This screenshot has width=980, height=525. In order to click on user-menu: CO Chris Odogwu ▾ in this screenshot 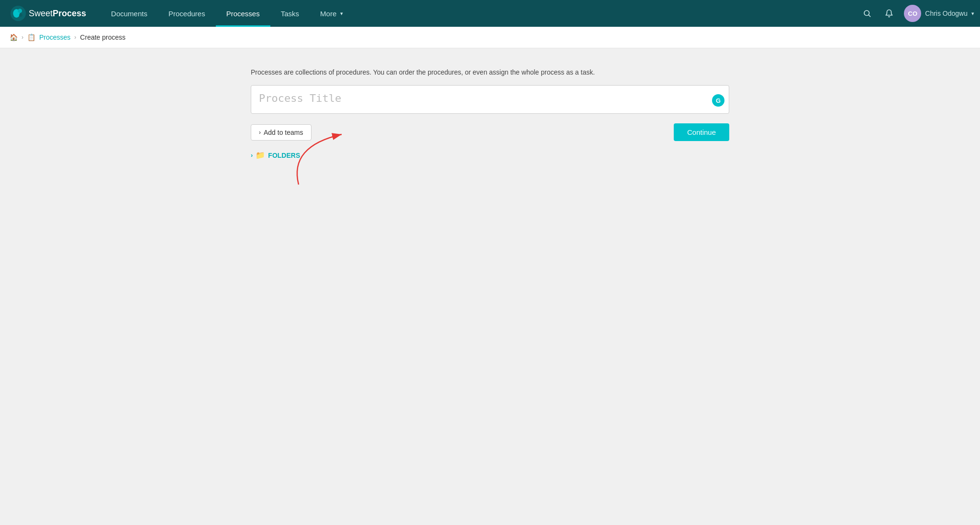, I will do `click(939, 13)`.